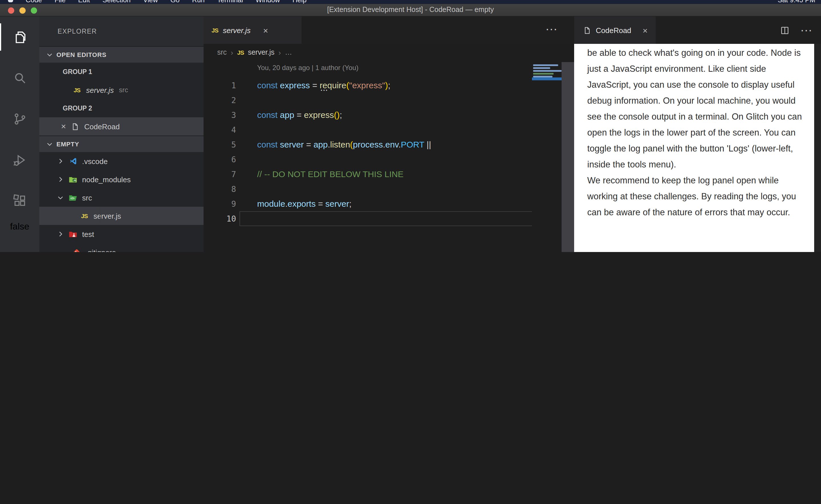  Describe the element at coordinates (220, 204) in the screenshot. I see `line-number: 9` at that location.